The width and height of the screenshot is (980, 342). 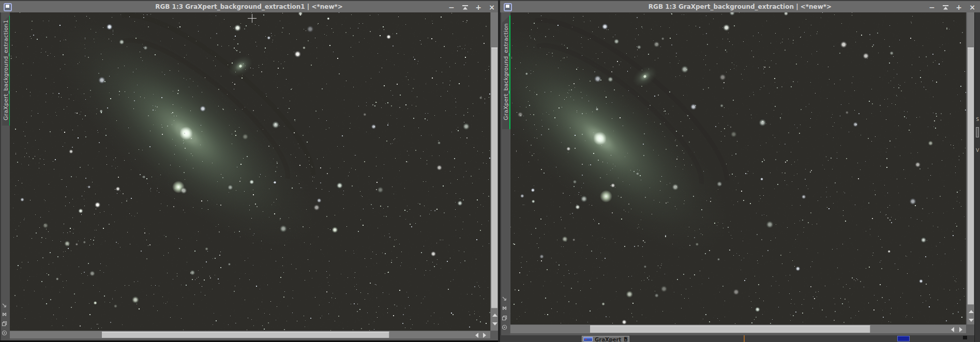 What do you see at coordinates (5, 177) in the screenshot?
I see `window-sidebar: GraXpert_background_extraction1` at bounding box center [5, 177].